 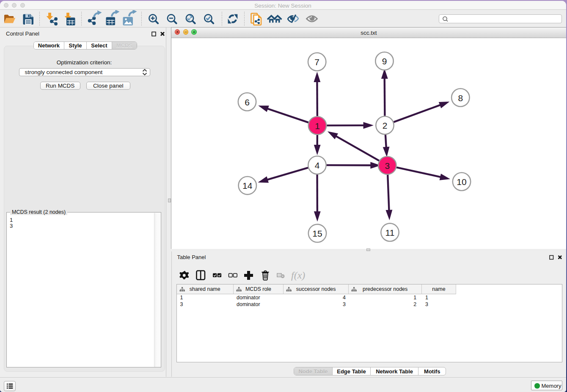 What do you see at coordinates (390, 233) in the screenshot?
I see `svg-text: 11` at bounding box center [390, 233].